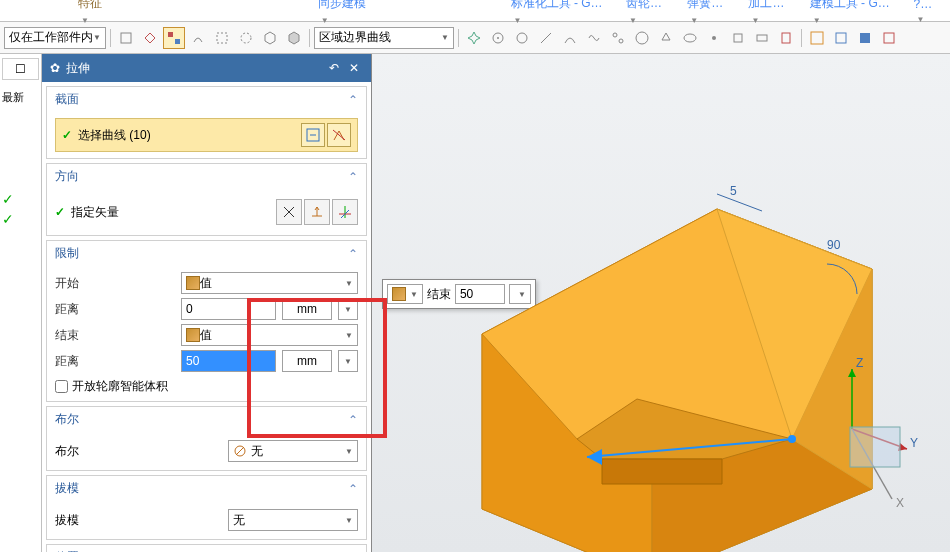  I want to click on toolbar: 仅在工作部件内 区域边界曲线, so click(475, 38).